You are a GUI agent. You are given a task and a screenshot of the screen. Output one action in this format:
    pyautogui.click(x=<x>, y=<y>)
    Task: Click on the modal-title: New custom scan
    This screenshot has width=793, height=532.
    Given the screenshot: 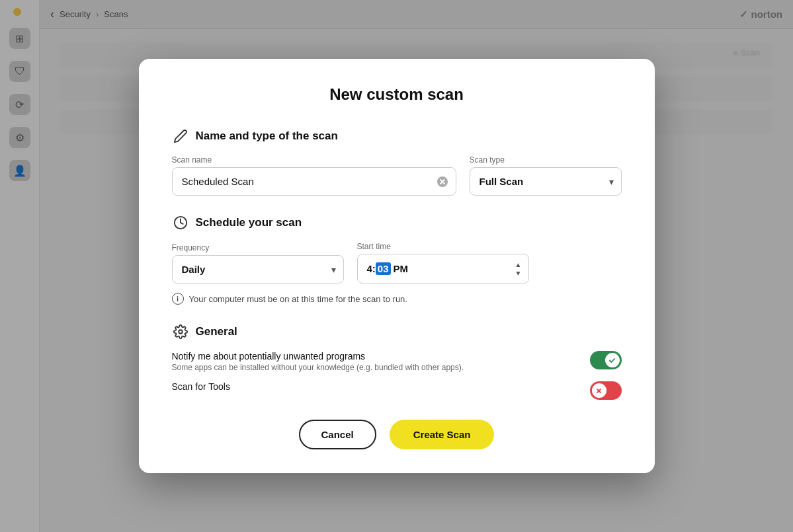 What is the action you would take?
    pyautogui.click(x=397, y=95)
    